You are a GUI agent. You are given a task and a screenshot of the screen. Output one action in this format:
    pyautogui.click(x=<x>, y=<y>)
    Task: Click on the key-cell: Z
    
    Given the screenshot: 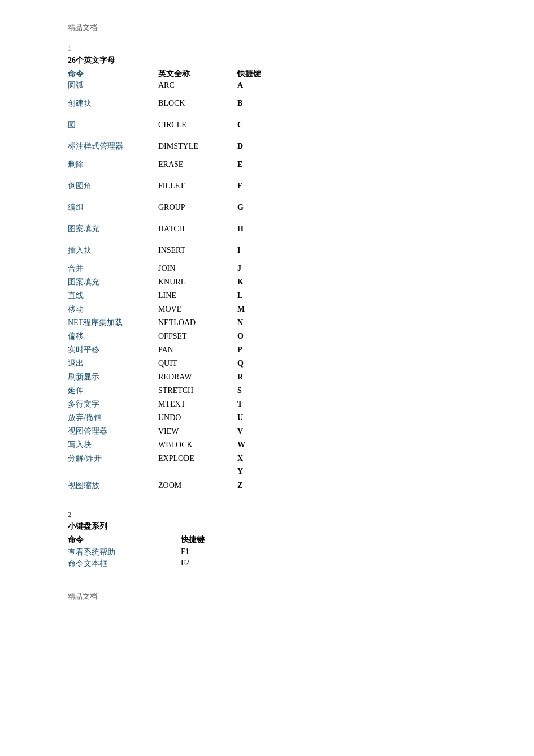 What is the action you would take?
    pyautogui.click(x=260, y=486)
    